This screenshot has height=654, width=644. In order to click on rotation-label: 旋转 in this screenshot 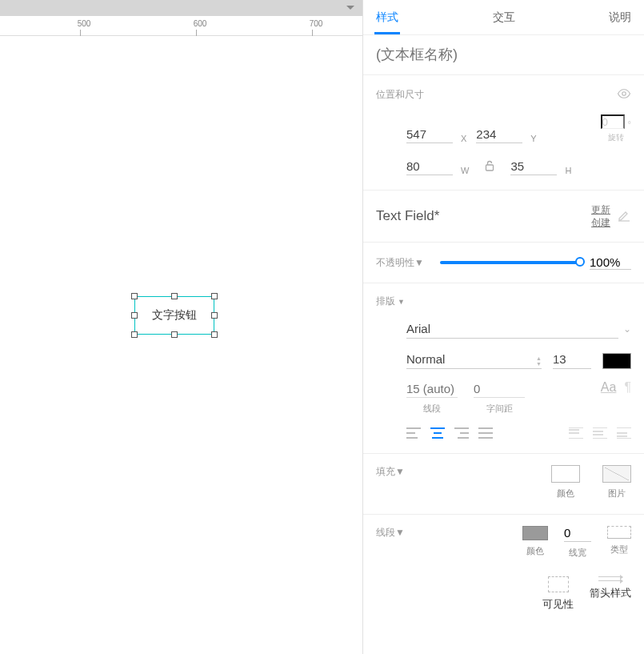, I will do `click(616, 138)`.